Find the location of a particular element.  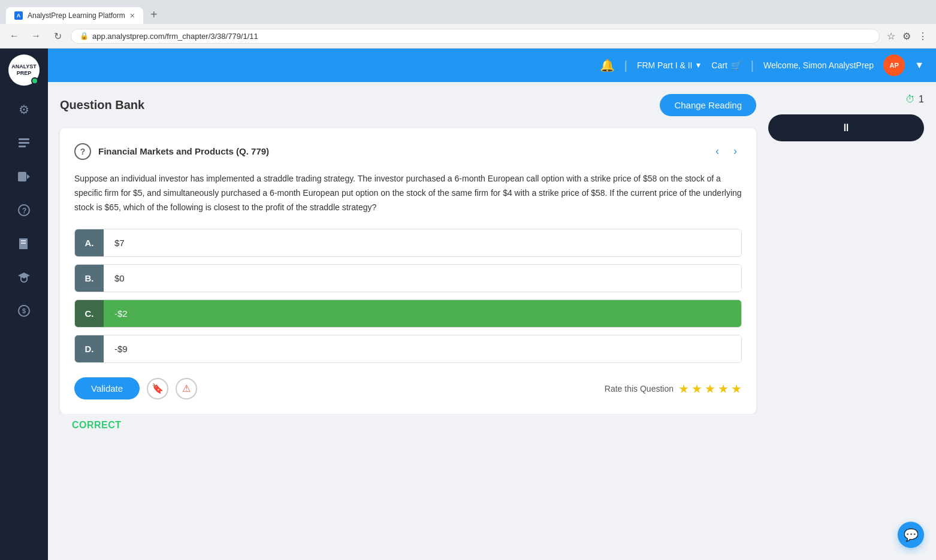

question-header: ? Financial Markets and Products (Q. 779… is located at coordinates (408, 151).